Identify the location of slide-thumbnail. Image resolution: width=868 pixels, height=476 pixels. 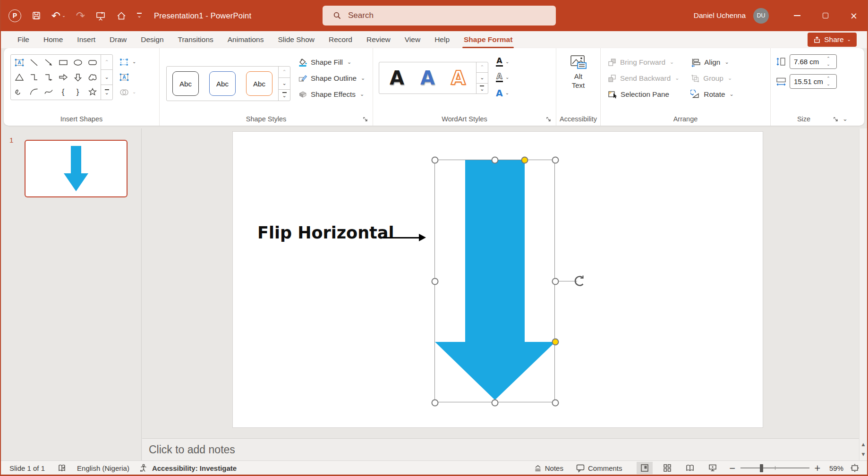
(76, 169).